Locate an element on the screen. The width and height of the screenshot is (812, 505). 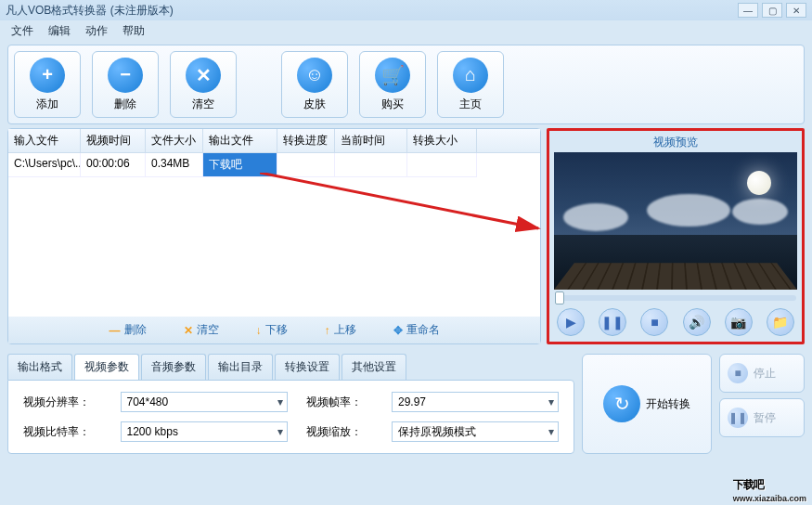
stop-convert-button: ■停止 is located at coordinates (762, 373).